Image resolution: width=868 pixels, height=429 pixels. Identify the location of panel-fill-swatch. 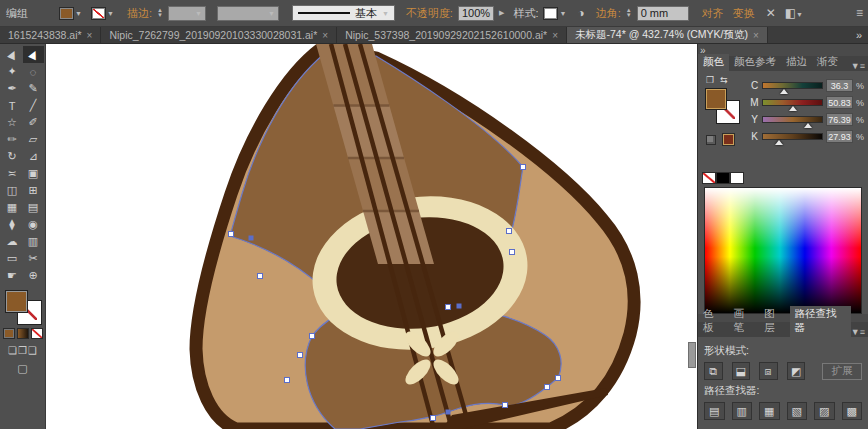
(716, 99).